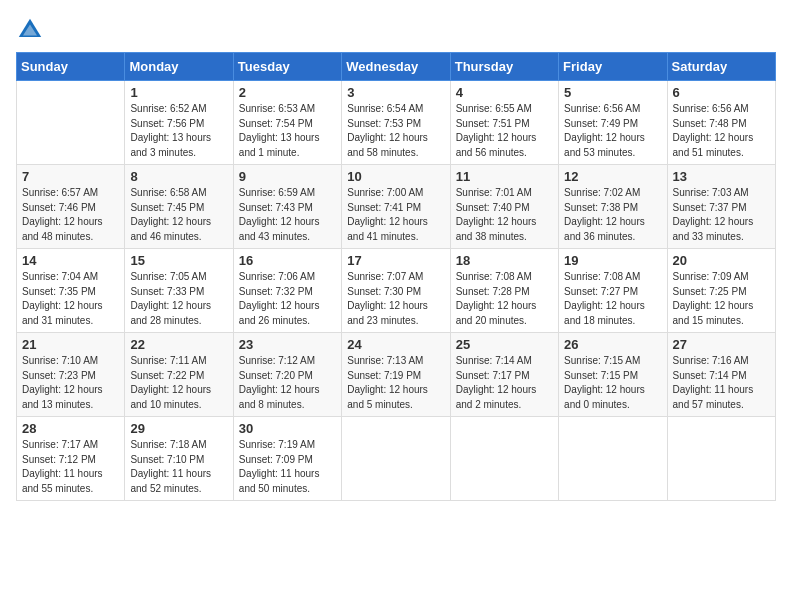 This screenshot has height=612, width=792. I want to click on day-number: 25, so click(504, 344).